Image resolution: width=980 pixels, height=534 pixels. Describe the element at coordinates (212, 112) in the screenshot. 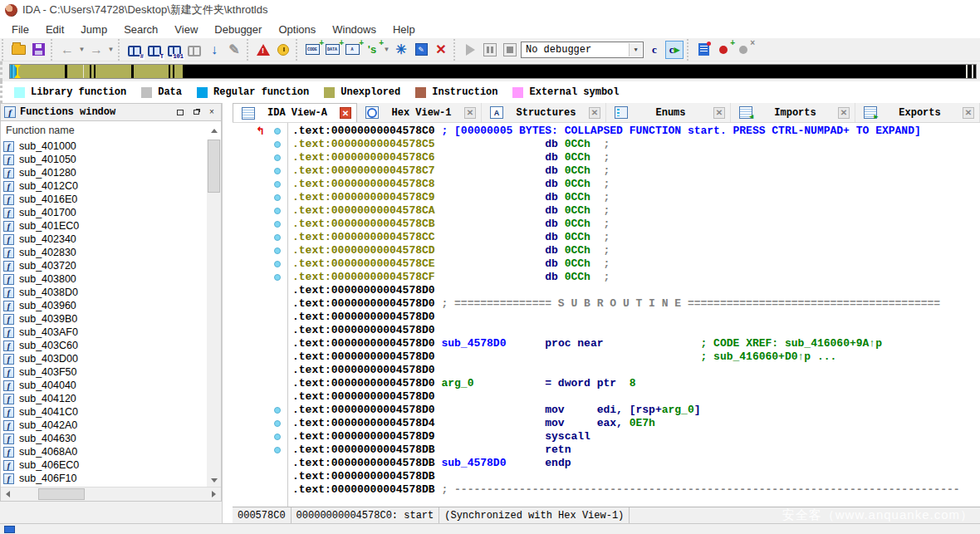

I see `close-panel-button: ×` at that location.